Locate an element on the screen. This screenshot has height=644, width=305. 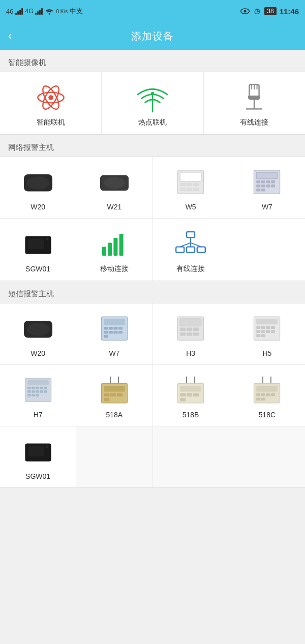
518a-sms-icon is located at coordinates (114, 390).